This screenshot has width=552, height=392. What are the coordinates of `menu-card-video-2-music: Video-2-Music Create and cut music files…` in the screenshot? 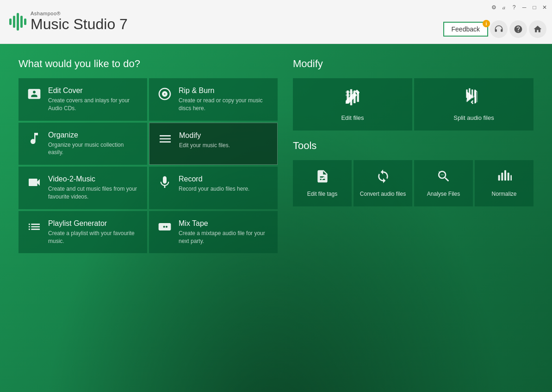 It's located at (83, 188).